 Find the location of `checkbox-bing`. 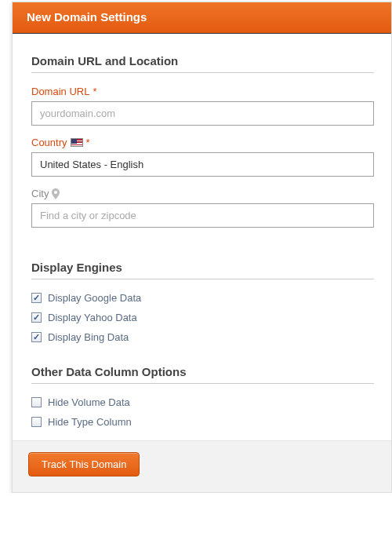

checkbox-bing is located at coordinates (36, 338).